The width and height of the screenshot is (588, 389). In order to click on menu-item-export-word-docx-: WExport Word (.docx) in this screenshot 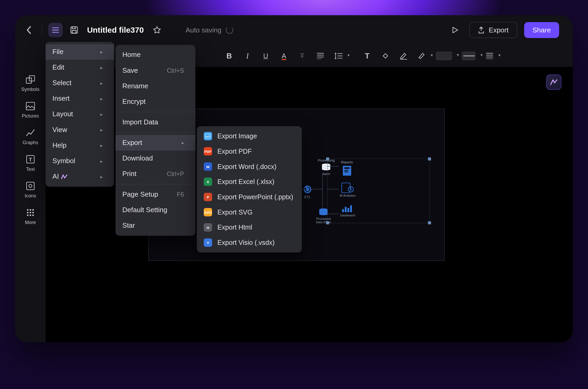, I will do `click(249, 167)`.